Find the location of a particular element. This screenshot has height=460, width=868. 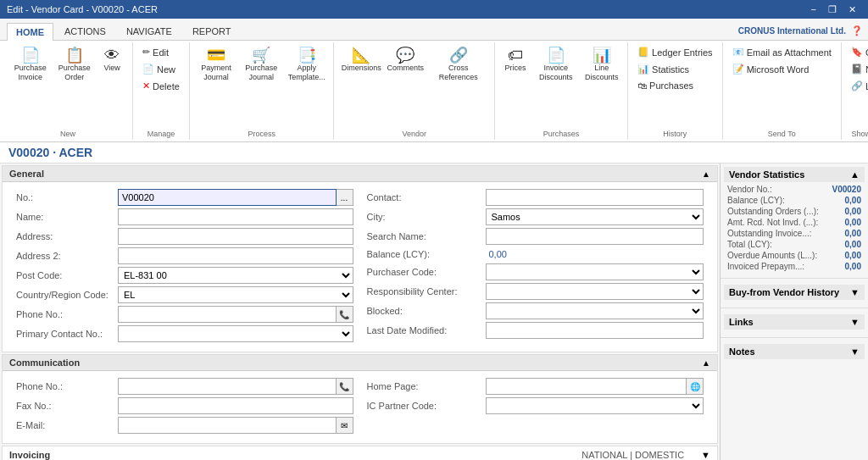

invoicing-value: NATIONAL | DOMESTIC is located at coordinates (632, 455).